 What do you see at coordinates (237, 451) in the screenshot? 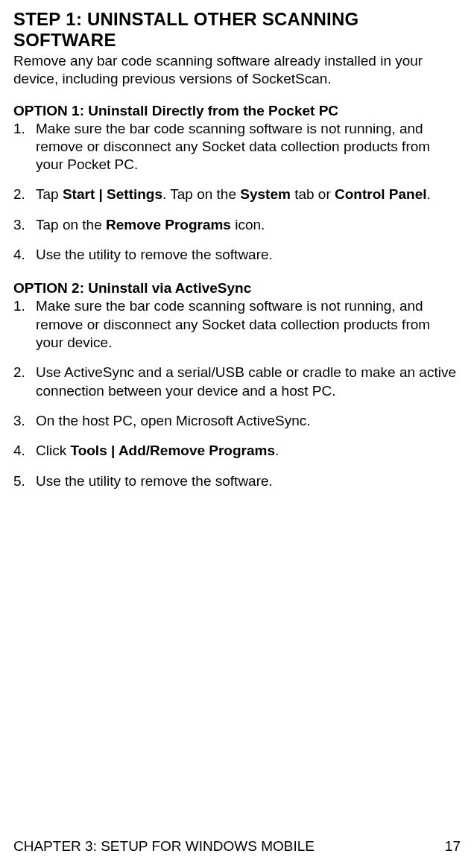
I see `list-item: Click Tools | Add/Remove Programs.` at bounding box center [237, 451].